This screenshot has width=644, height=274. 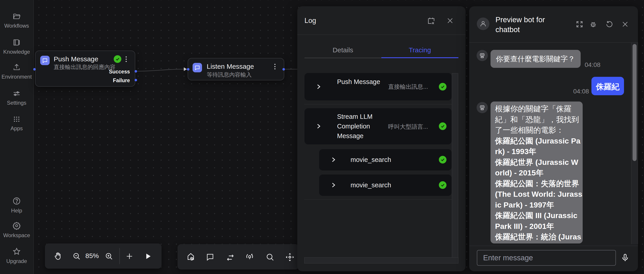 I want to click on zoom-out-icon, so click(x=76, y=256).